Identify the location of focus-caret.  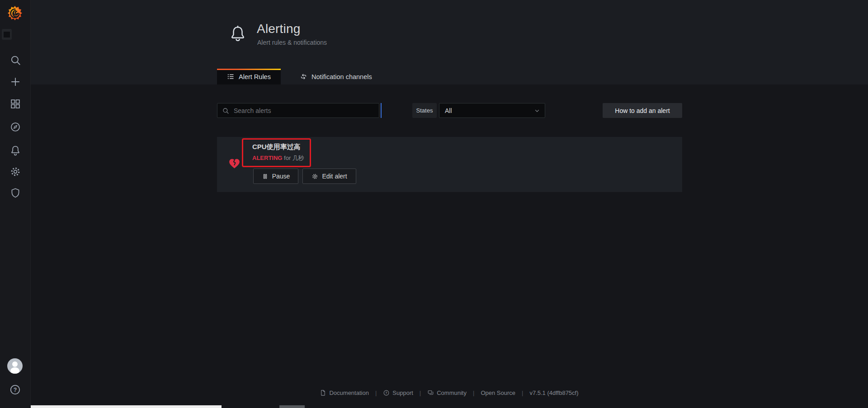
(381, 110).